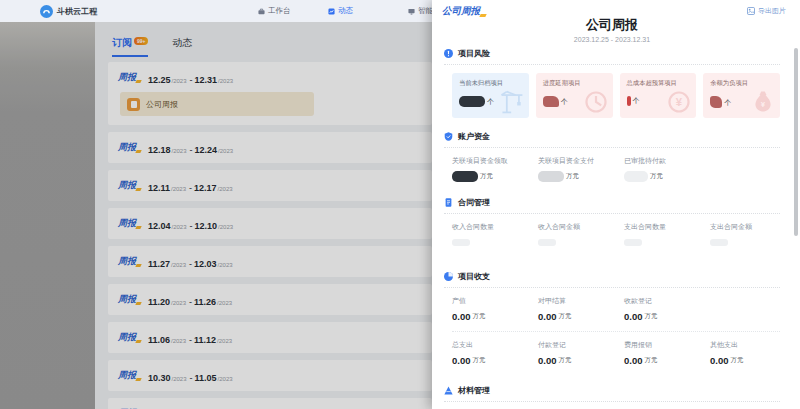 Image resolution: width=800 pixels, height=409 pixels. What do you see at coordinates (796, 142) in the screenshot?
I see `panel-scrollbar-thumb` at bounding box center [796, 142].